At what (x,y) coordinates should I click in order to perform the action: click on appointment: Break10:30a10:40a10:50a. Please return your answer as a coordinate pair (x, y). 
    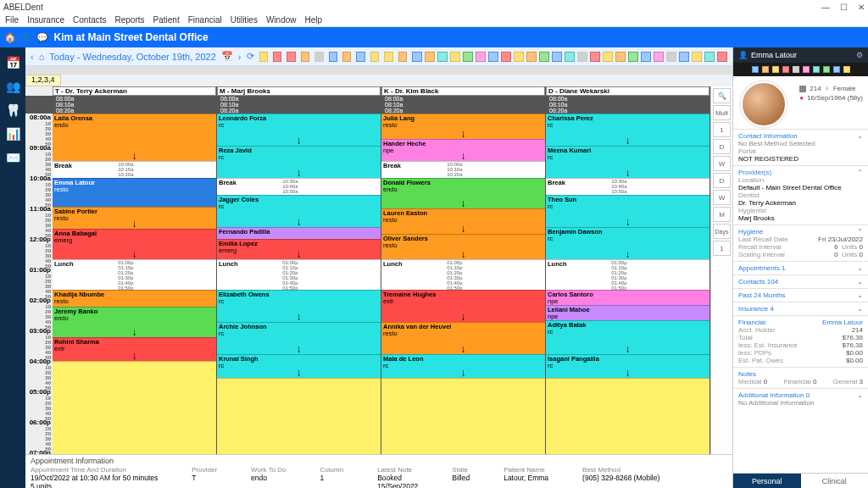
    Looking at the image, I should click on (627, 186).